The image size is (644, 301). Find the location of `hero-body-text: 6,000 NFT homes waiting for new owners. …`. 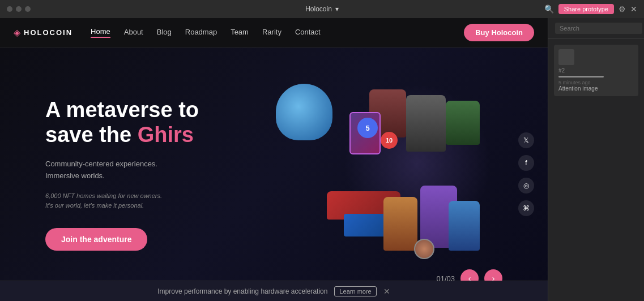

hero-body-text: 6,000 NFT homes waiting for new owners. … is located at coordinates (122, 201).